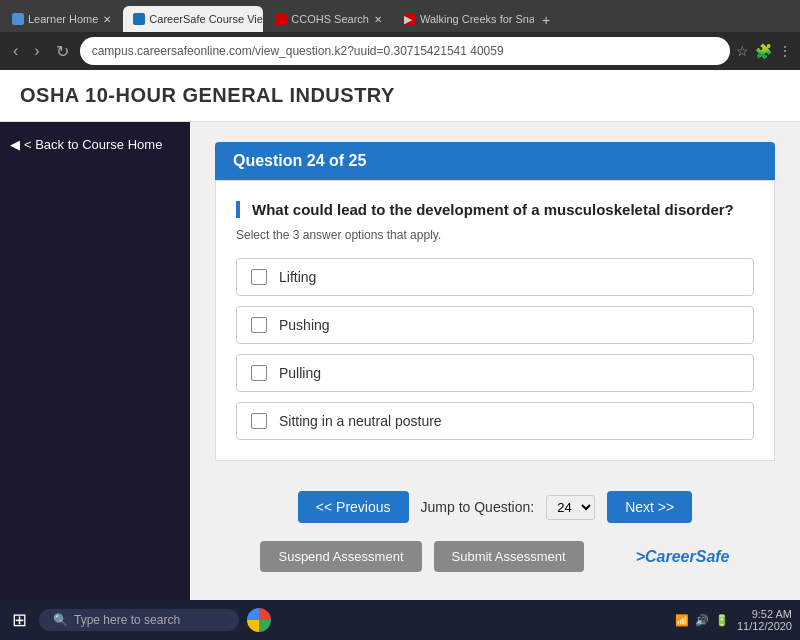 The width and height of the screenshot is (800, 640). Describe the element at coordinates (785, 51) in the screenshot. I see `menu-icon: ⋮` at that location.